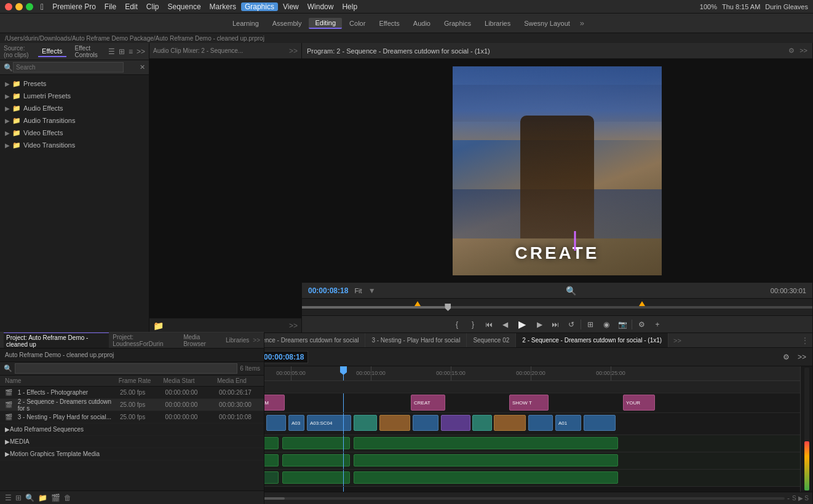 The height and width of the screenshot is (504, 813). Describe the element at coordinates (529, 403) in the screenshot. I see `clip-show-t: SHOW T` at that location.